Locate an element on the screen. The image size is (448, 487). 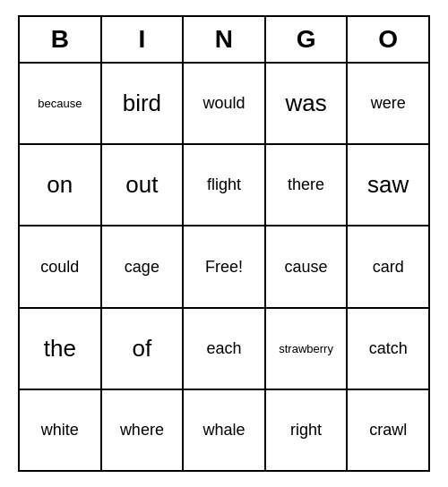
cell-text-0-2: would is located at coordinates (224, 104).